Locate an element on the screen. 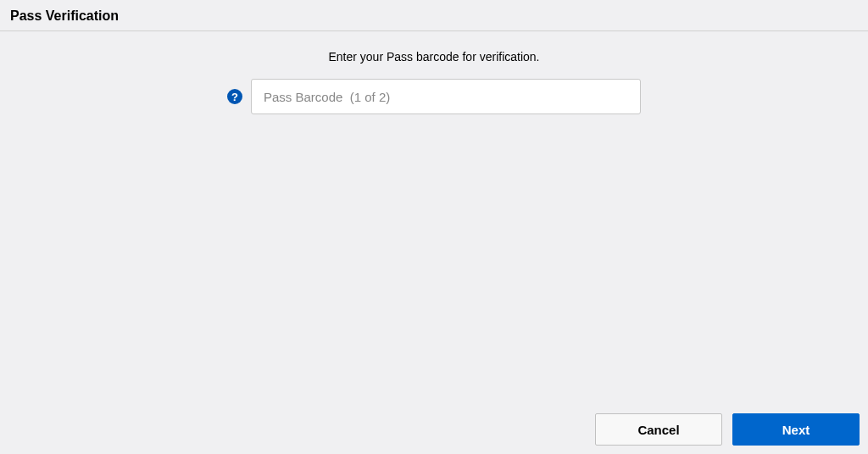 The width and height of the screenshot is (868, 454). footer-buttons: Cancel Next is located at coordinates (727, 429).